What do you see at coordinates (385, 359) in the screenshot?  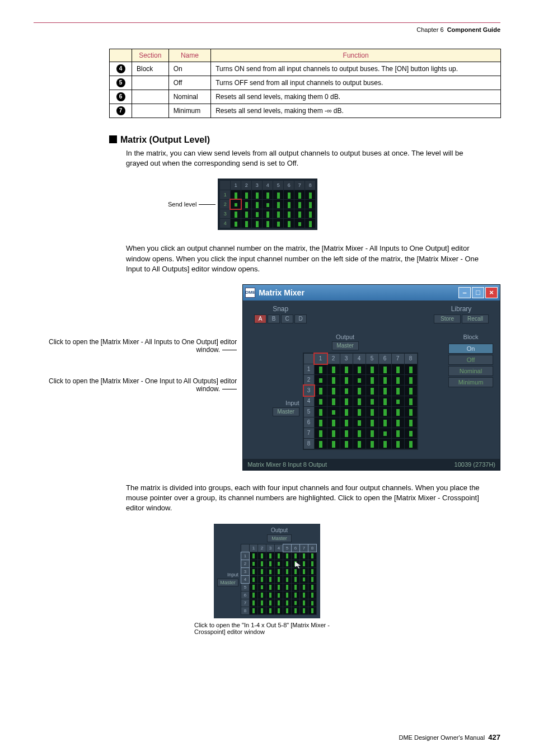 I see `col-header: 6` at bounding box center [385, 359].